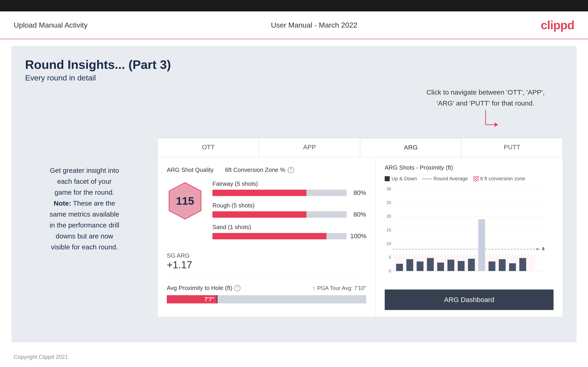 This screenshot has height=367, width=588. What do you see at coordinates (269, 236) in the screenshot?
I see `sand-bar-fill` at bounding box center [269, 236].